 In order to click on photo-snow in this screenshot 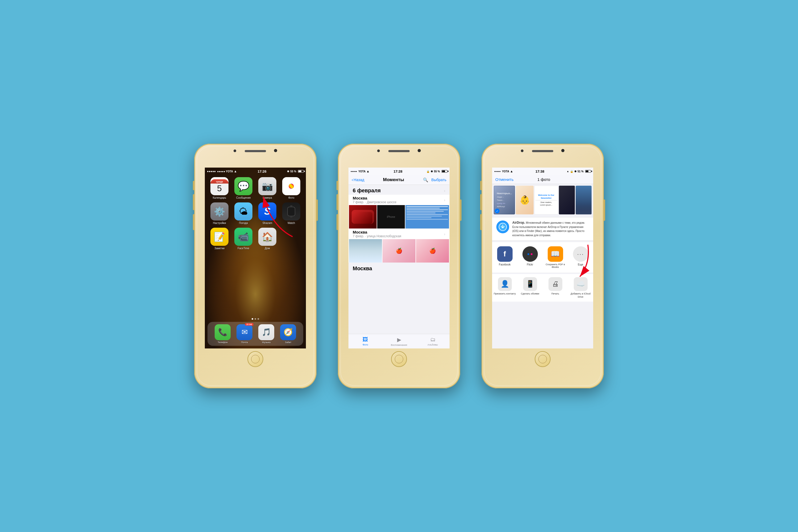, I will do `click(366, 251)`.